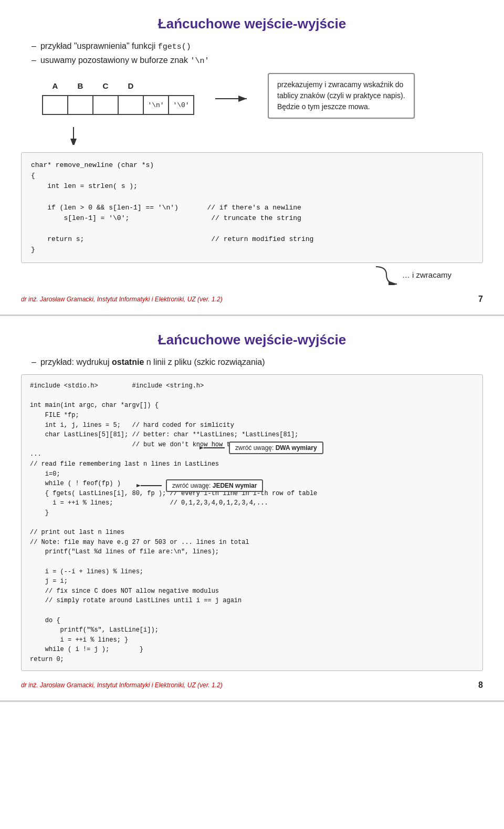  I want to click on callout-dwa-area: zwróć uwagę: DWA wymiary, so click(261, 448).